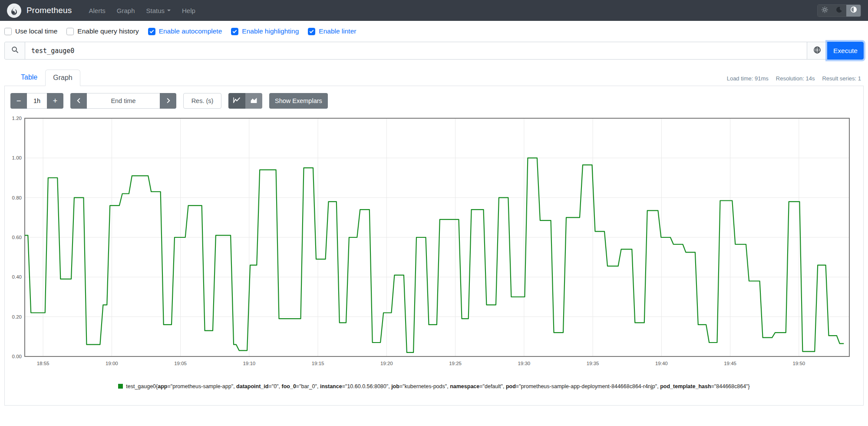 Image resolution: width=868 pixels, height=426 pixels. Describe the element at coordinates (15, 50) in the screenshot. I see `search-icon` at that location.